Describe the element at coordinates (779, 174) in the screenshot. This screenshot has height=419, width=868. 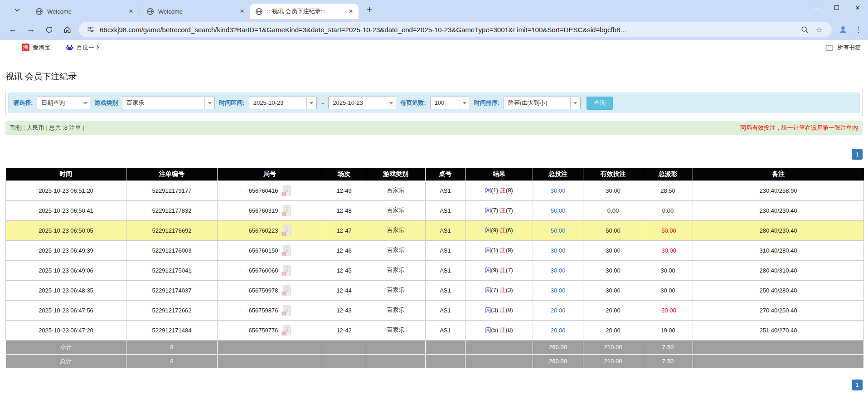
I see `column-header: 备注` at that location.